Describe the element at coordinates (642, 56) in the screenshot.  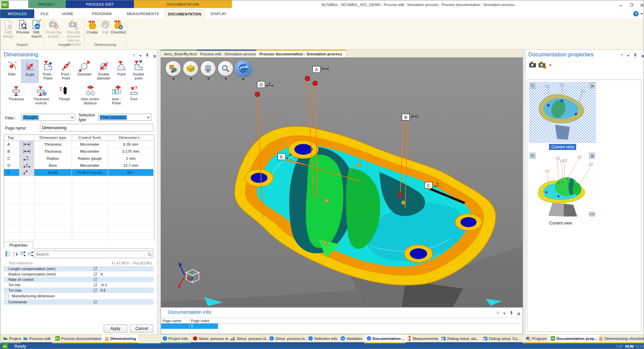
I see `doc-properties-close-icon` at that location.